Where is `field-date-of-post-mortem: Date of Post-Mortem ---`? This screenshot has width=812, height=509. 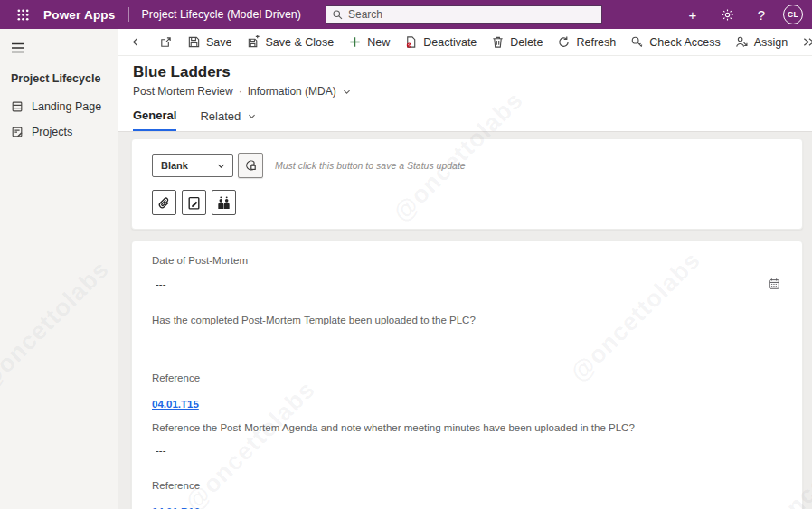
field-date-of-post-mortem: Date of Post-Mortem --- is located at coordinates (467, 273).